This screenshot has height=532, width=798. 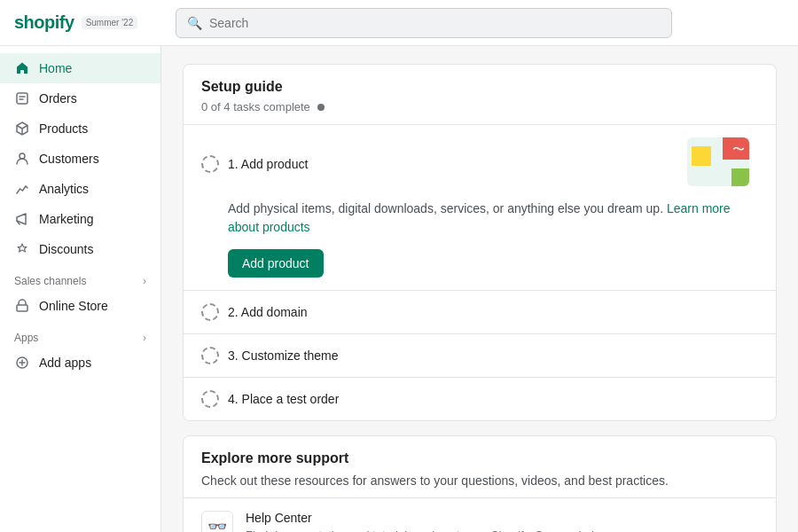 What do you see at coordinates (80, 159) in the screenshot?
I see `sidebar-item-customers: Customers` at bounding box center [80, 159].